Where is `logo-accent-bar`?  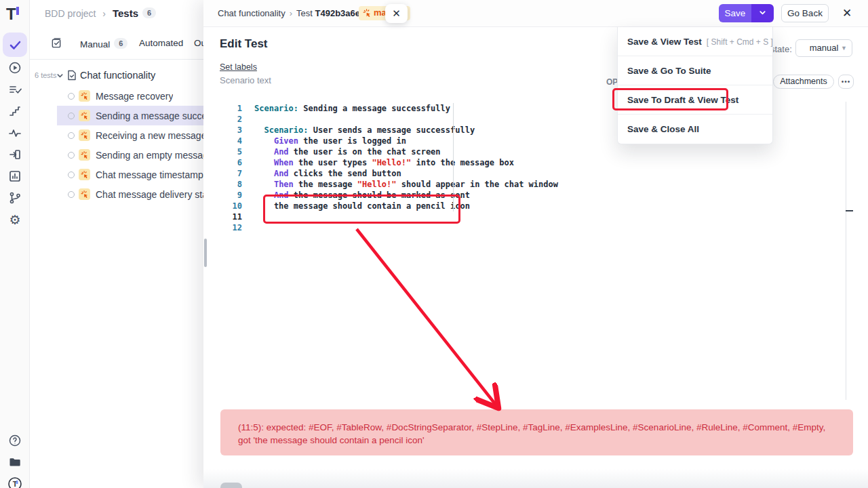 logo-accent-bar is located at coordinates (18, 11).